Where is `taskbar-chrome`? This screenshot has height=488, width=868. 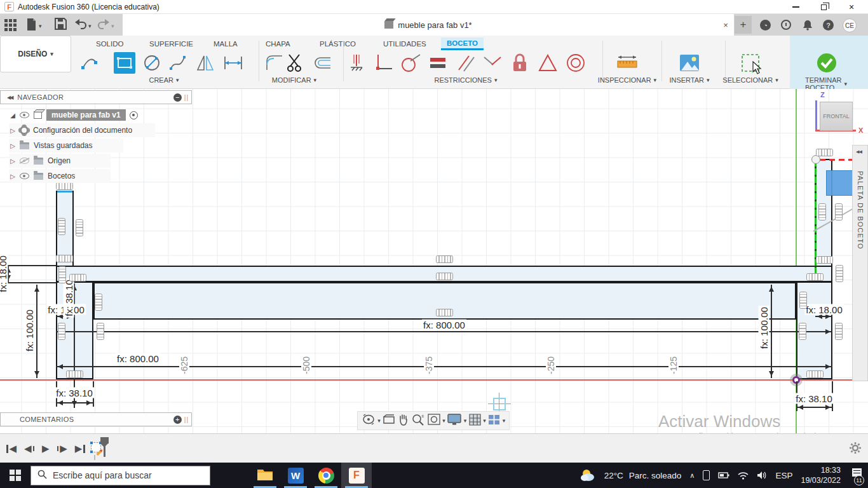
taskbar-chrome is located at coordinates (326, 475).